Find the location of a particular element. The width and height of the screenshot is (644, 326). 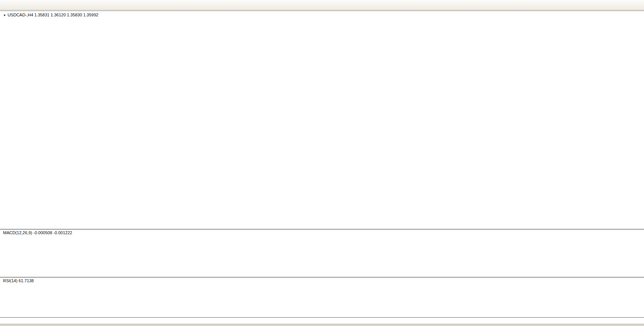

window-bottom-edge is located at coordinates (322, 325).